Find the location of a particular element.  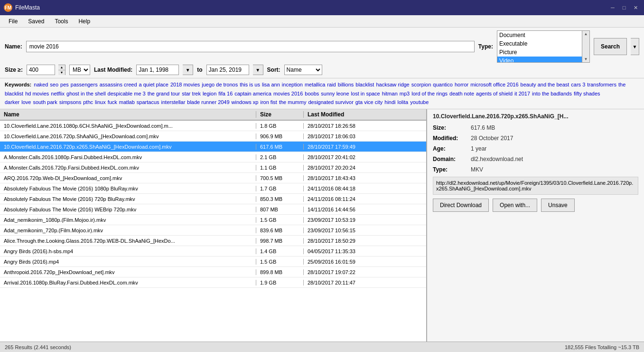

date-to-input is located at coordinates (228, 70).